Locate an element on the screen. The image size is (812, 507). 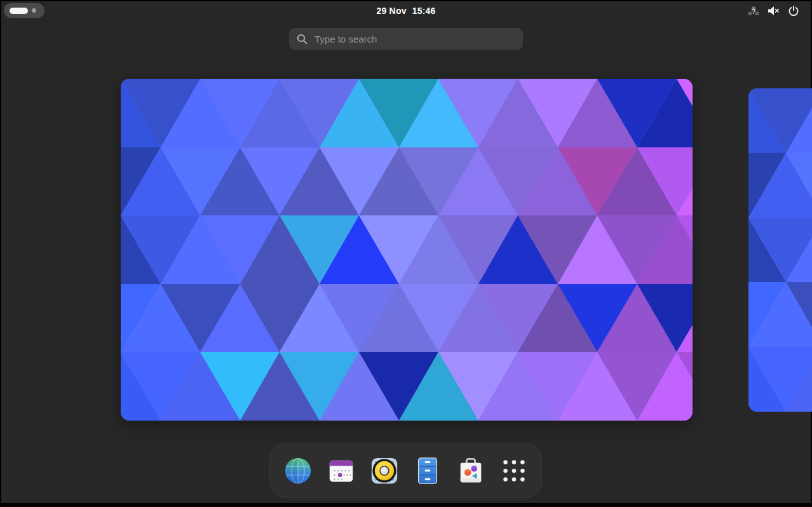
active-workspace-dot is located at coordinates (19, 11).